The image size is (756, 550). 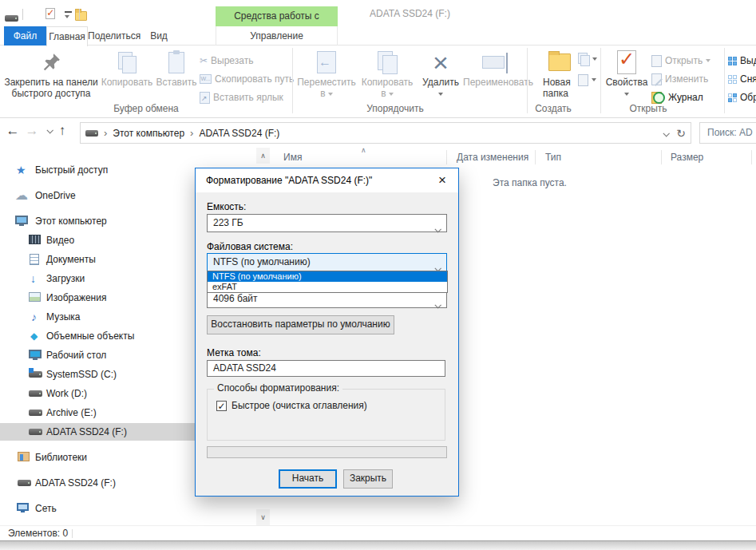 I want to click on quick-access-star-icon: ★, so click(x=21, y=170).